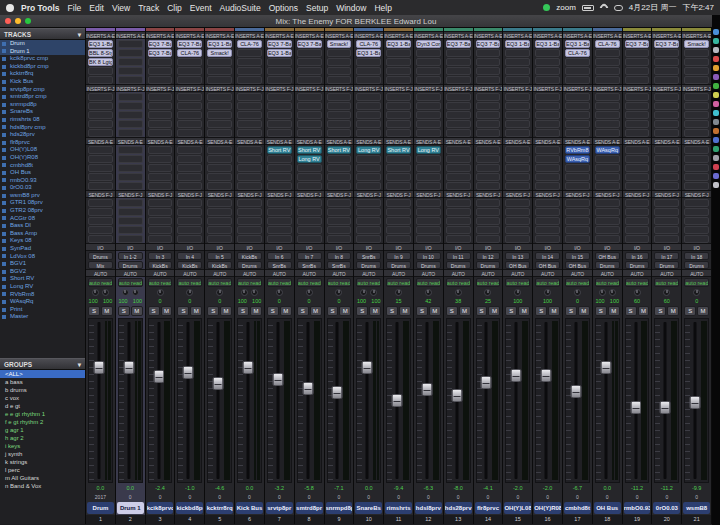 The height and width of the screenshot is (525, 720). Describe the element at coordinates (250, 44) in the screenshot. I see `insert-slot: CLA-76` at that location.